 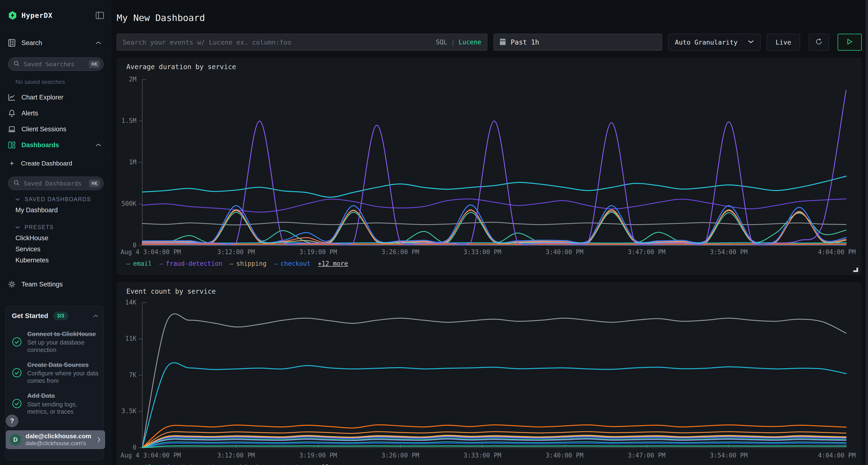 What do you see at coordinates (400, 455) in the screenshot?
I see `svg-text: 3:26:00 PM` at bounding box center [400, 455].